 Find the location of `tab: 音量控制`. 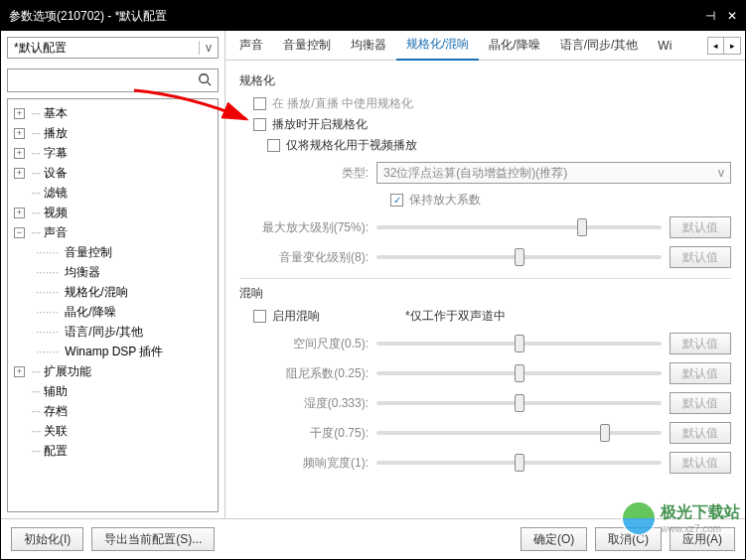

tab: 音量控制 is located at coordinates (307, 46).